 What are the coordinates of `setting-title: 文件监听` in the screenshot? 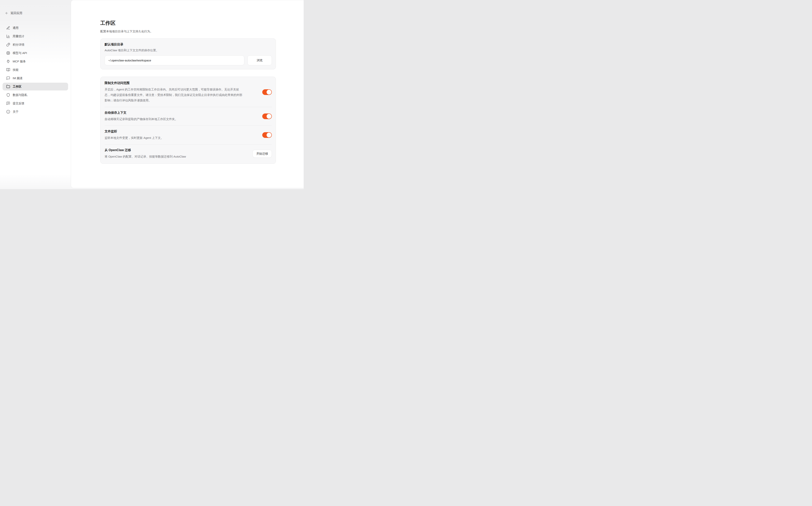 It's located at (174, 132).